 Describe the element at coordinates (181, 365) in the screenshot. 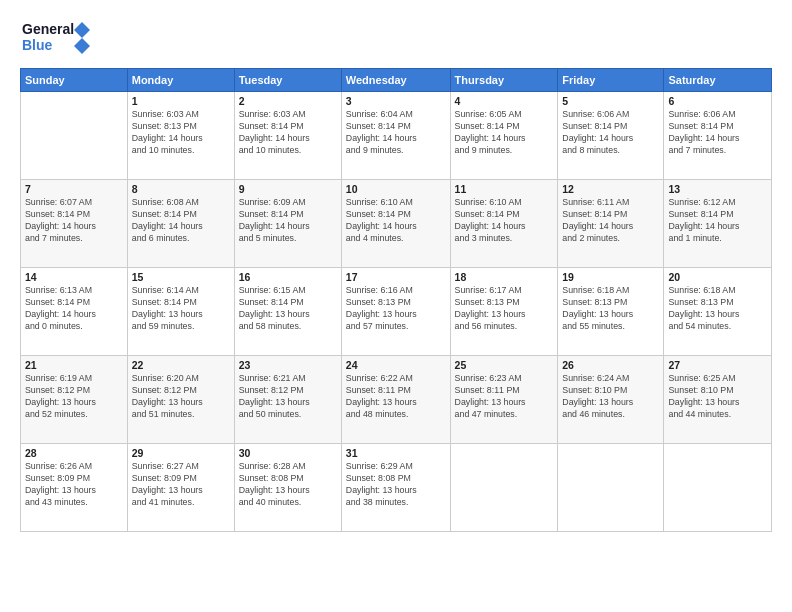

I see `day-number: 22` at that location.